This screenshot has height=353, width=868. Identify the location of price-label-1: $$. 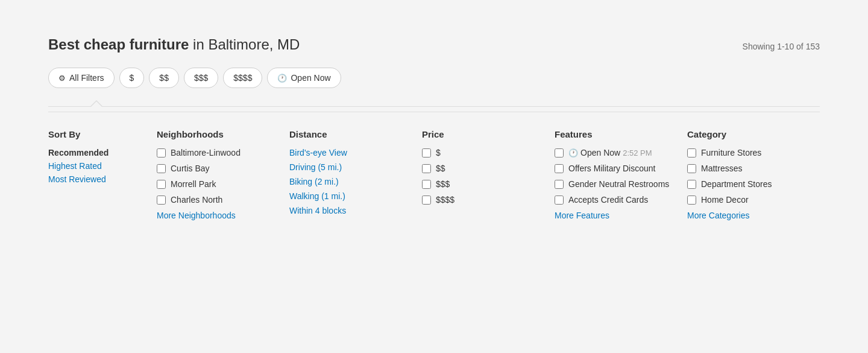
(441, 168).